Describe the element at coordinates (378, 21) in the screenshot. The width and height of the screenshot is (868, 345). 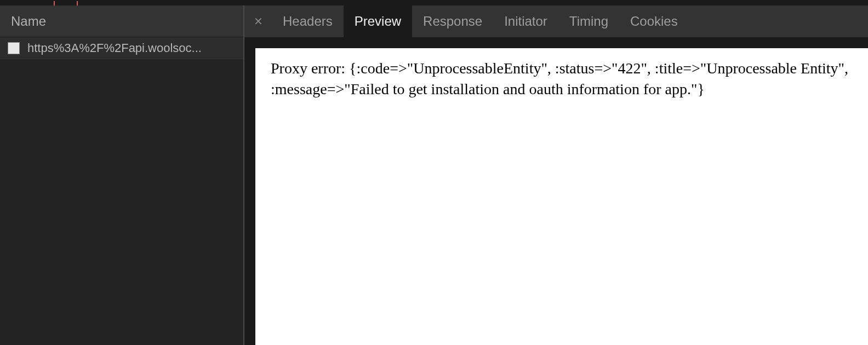
I see `tab-label: Preview` at that location.